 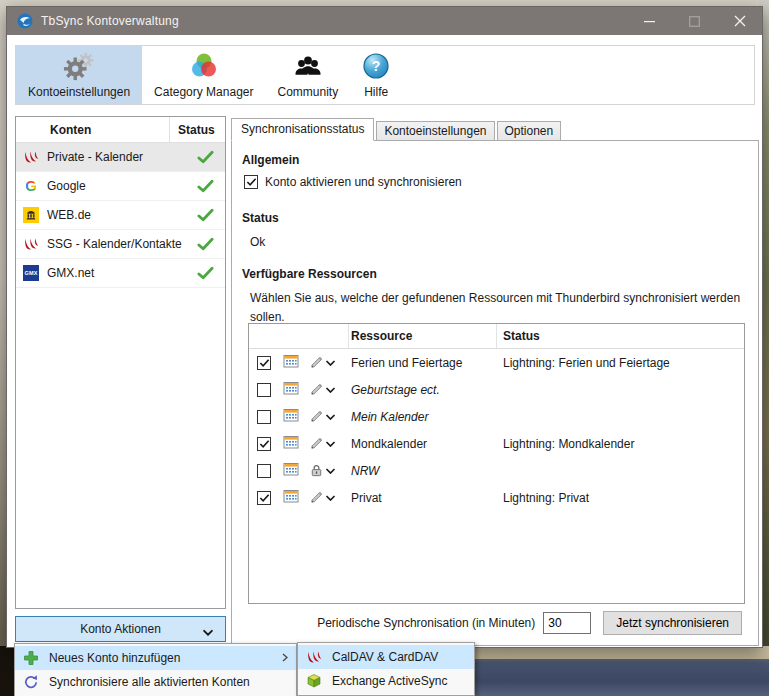 What do you see at coordinates (302, 130) in the screenshot?
I see `tab-synchronisationsstatus: Synchronisationsstatus` at bounding box center [302, 130].